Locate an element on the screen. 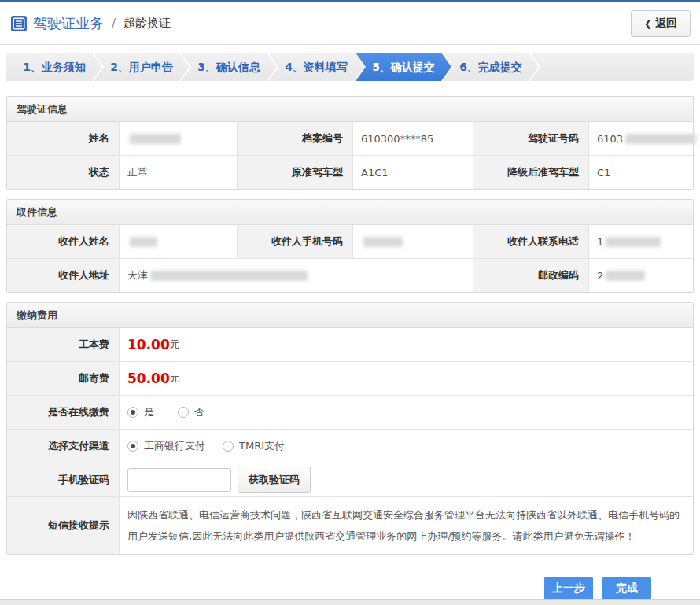 The height and width of the screenshot is (605, 700). step-label: 6、完成提交 is located at coordinates (491, 67).